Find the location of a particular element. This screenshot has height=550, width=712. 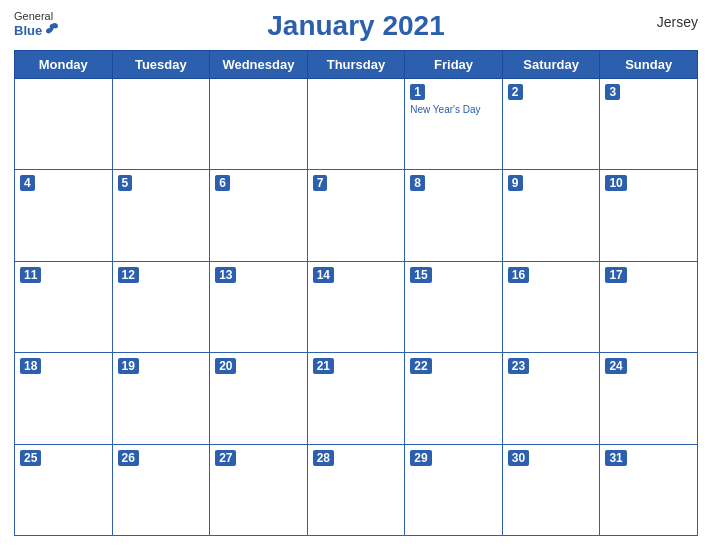

calendar-cell: 23 is located at coordinates (551, 398).